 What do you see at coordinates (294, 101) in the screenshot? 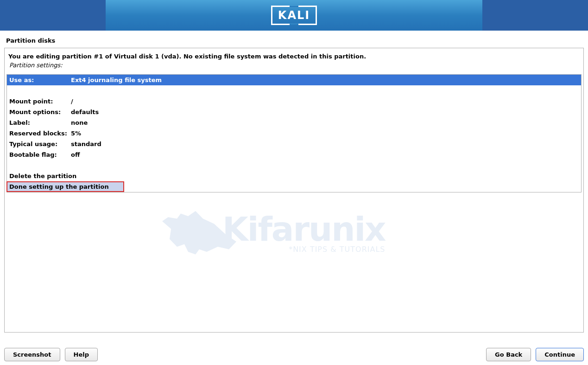
I see `setting-mount-point: Mount point: /` at bounding box center [294, 101].